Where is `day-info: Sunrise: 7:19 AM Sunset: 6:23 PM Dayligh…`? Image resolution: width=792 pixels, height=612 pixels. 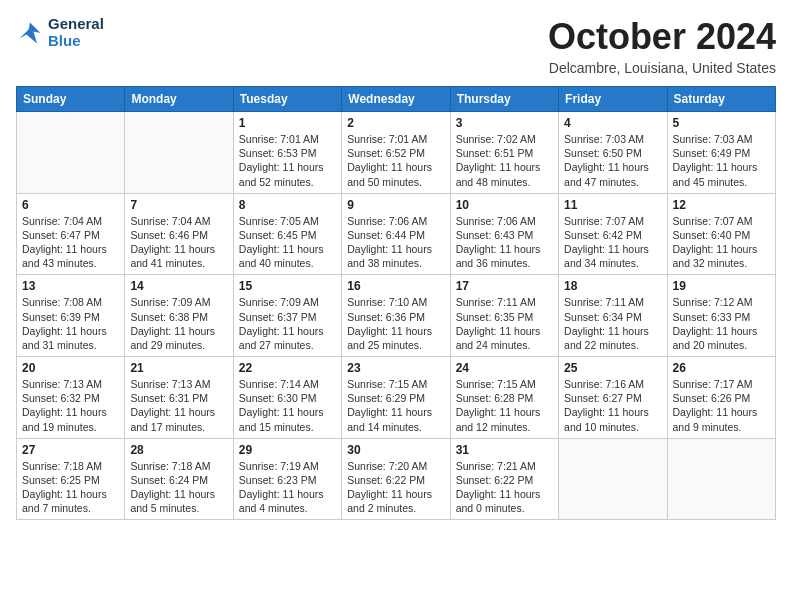
day-info: Sunrise: 7:19 AM Sunset: 6:23 PM Dayligh… is located at coordinates (288, 488).